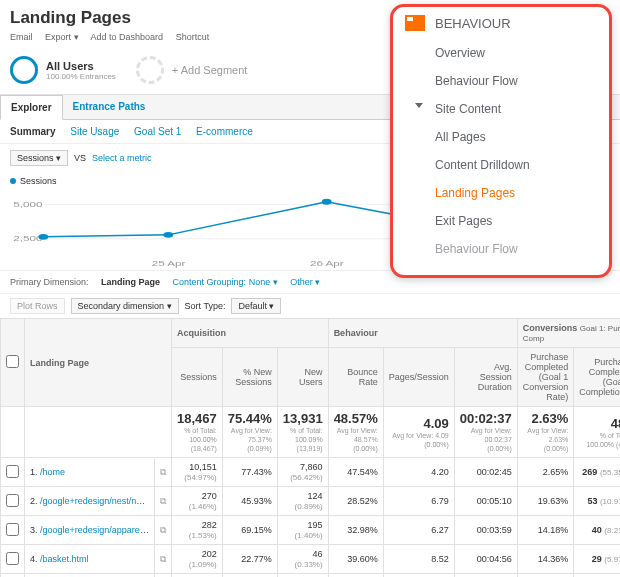  What do you see at coordinates (501, 109) in the screenshot?
I see `nav-site-content: Site Content` at bounding box center [501, 109].